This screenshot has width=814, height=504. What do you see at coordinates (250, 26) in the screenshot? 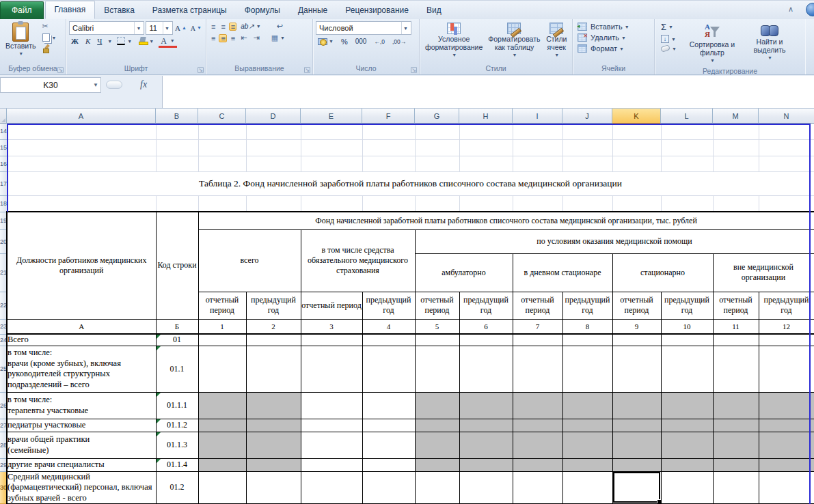
I see `orientation-button: ab↗▼` at bounding box center [250, 26].